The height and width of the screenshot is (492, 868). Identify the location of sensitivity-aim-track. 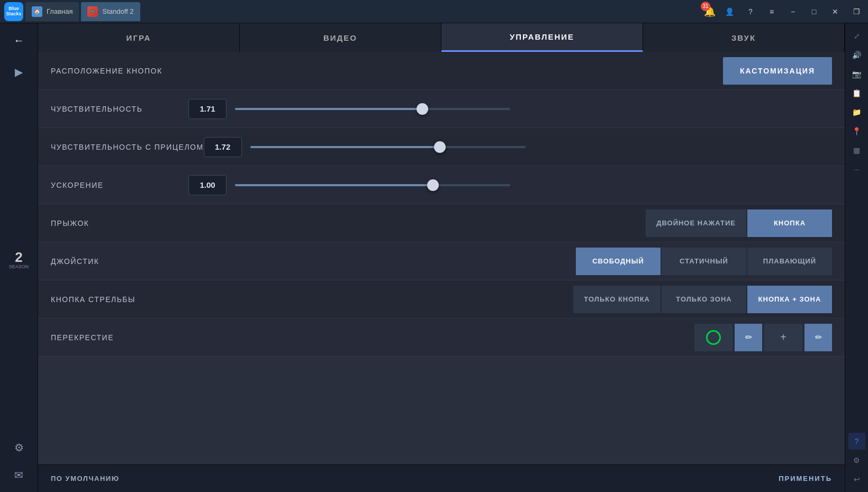
(388, 147).